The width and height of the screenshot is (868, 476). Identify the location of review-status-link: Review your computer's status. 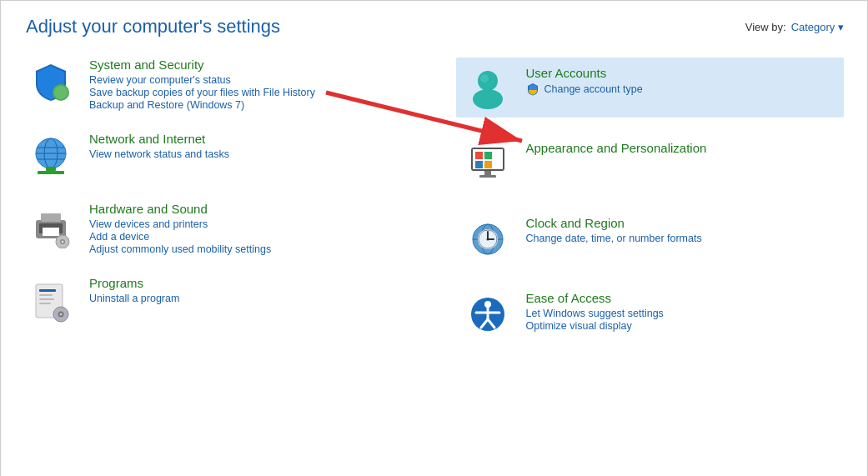
(252, 80).